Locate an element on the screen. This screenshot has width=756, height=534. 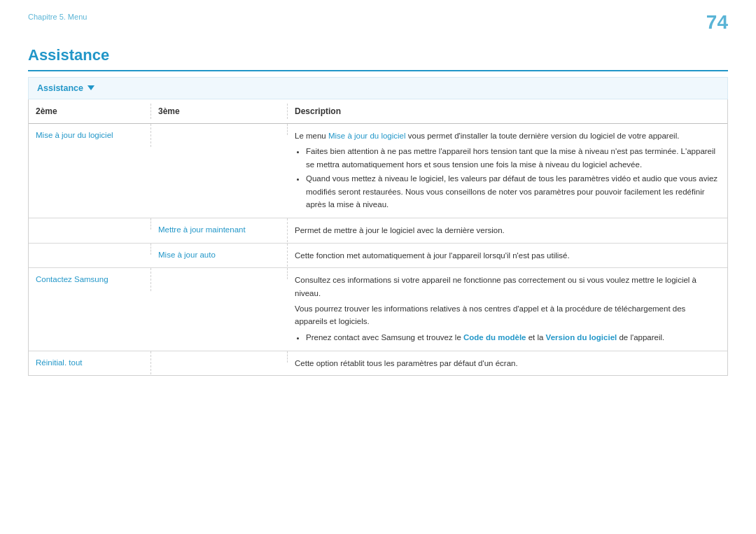
mettre-a-jour-link: Mettre à jour maintenant is located at coordinates (202, 230).